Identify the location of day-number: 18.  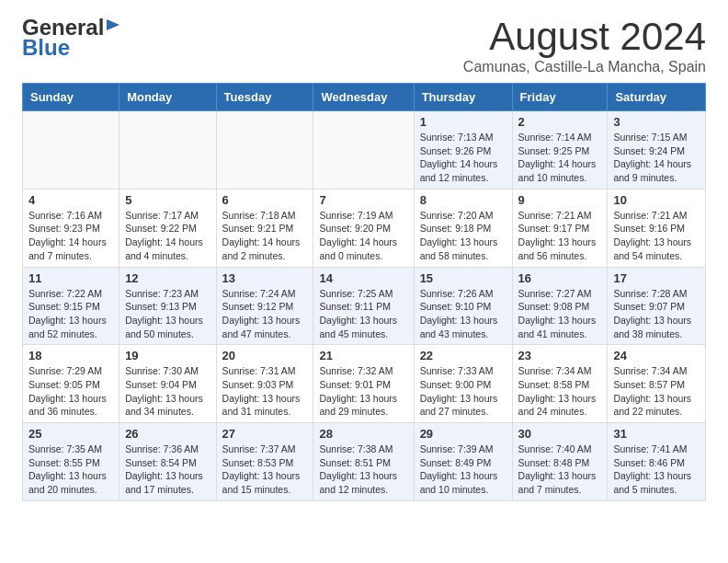
(71, 355).